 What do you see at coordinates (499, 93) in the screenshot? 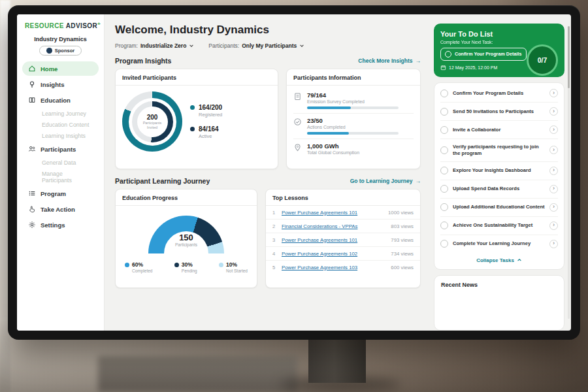
I see `task-row: Confirm Your Program Details ›` at bounding box center [499, 93].